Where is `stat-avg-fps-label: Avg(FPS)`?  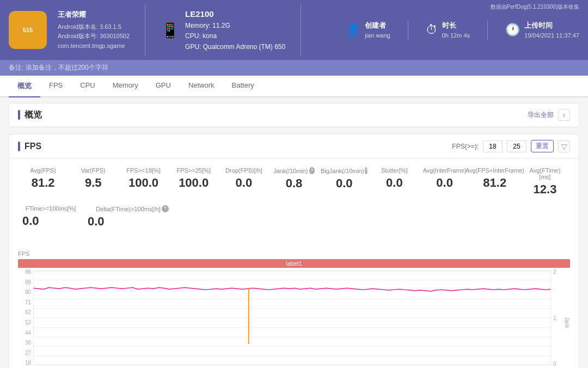
stat-avg-fps-label: Avg(FPS) is located at coordinates (43, 170).